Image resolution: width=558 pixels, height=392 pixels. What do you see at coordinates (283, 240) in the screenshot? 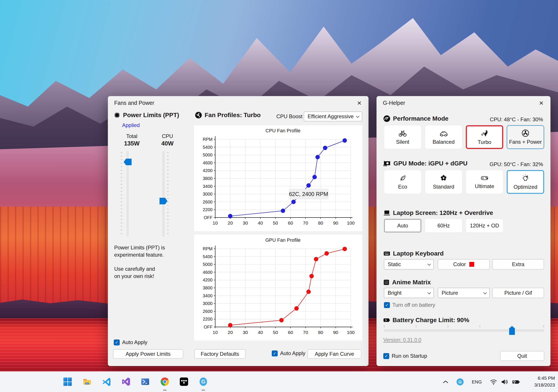
I see `svg-text: GPU Fan Profile` at bounding box center [283, 240].